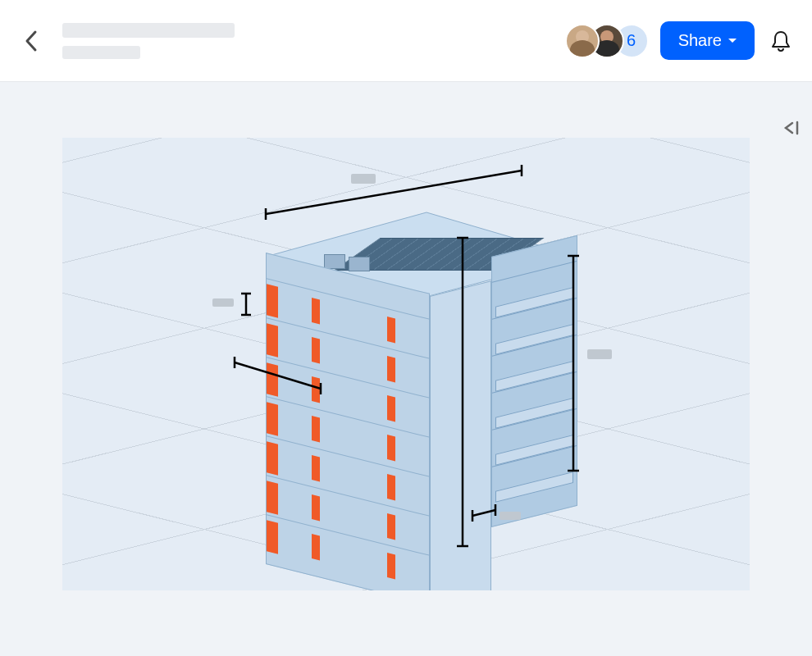 This screenshot has height=656, width=812. Describe the element at coordinates (313, 41) in the screenshot. I see `document-title-area` at that location.